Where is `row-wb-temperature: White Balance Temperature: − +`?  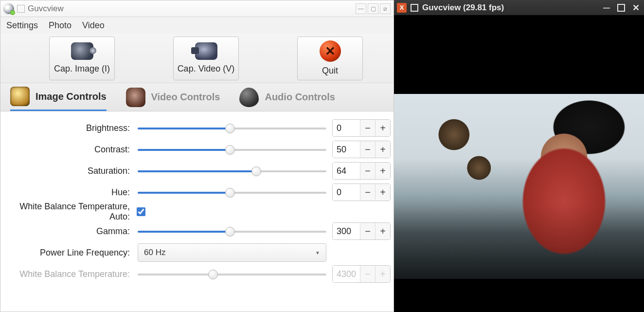 row-wb-temperature: White Balance Temperature: − + is located at coordinates (197, 274).